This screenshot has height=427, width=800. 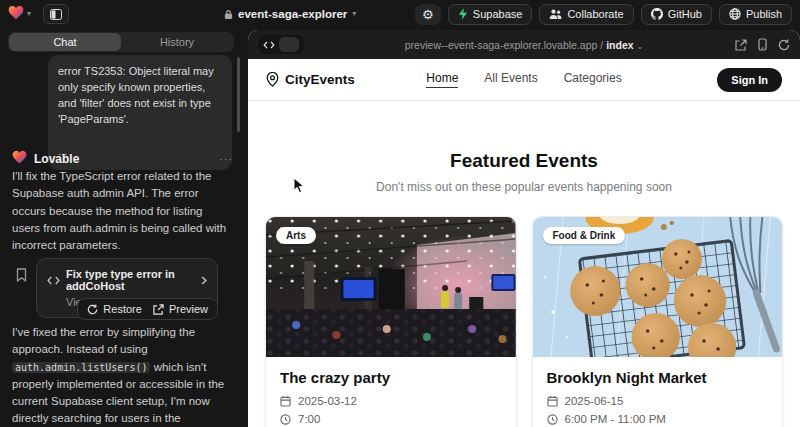 I want to click on github-button: GitHub, so click(x=676, y=14).